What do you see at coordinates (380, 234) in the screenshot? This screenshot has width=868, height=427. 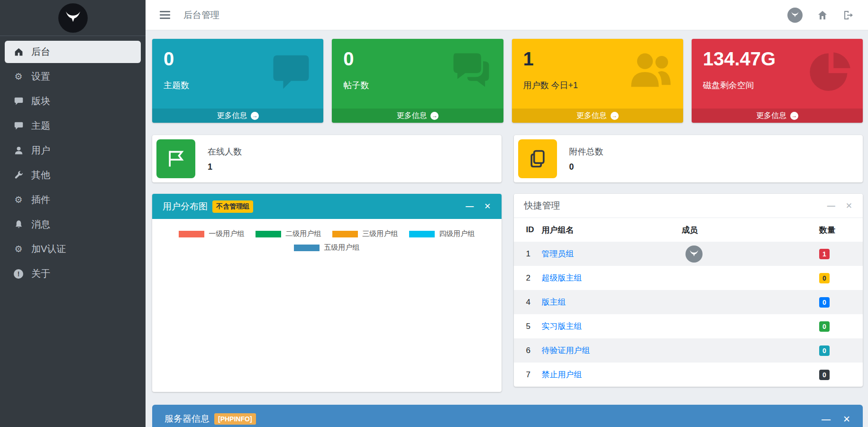 I see `legend-label: 三级用户组` at bounding box center [380, 234].